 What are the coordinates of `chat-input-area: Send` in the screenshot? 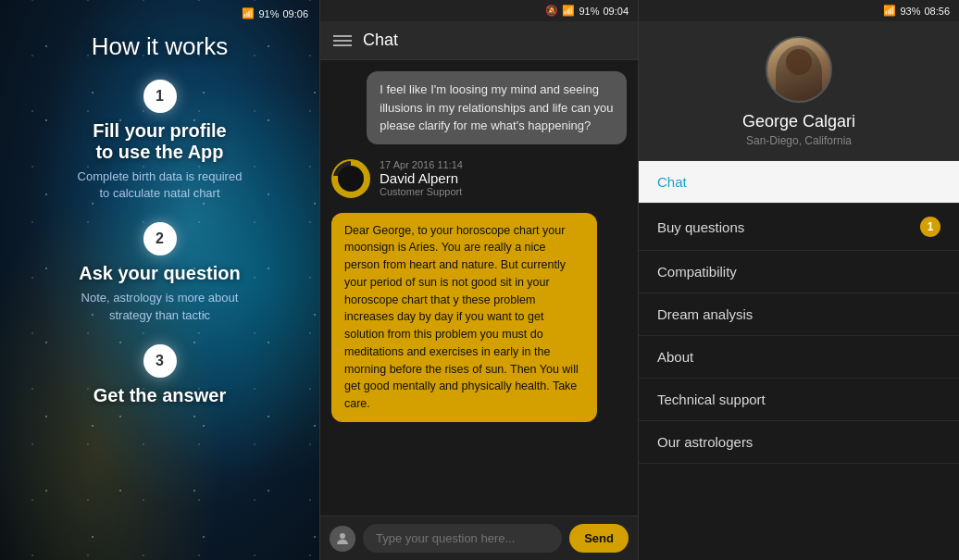 It's located at (480, 538).